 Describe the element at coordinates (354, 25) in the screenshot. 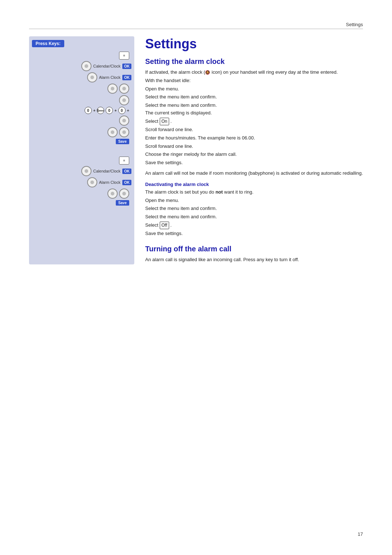

I see `header-title: Settings` at that location.